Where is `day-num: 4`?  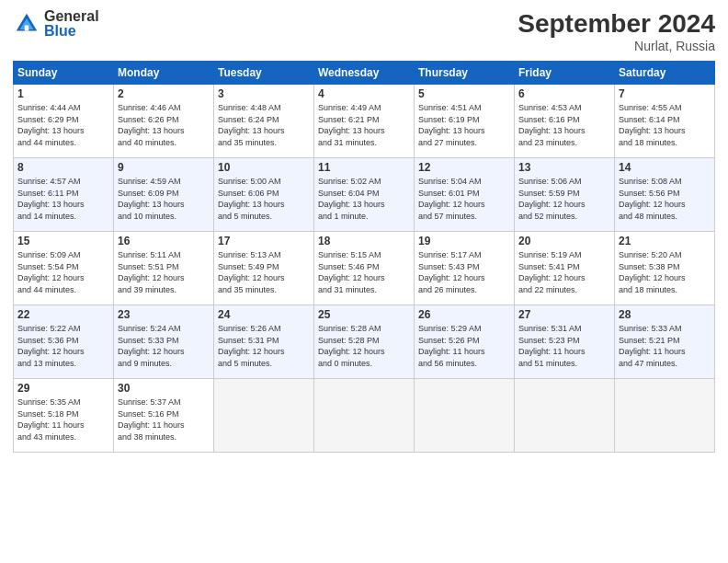 day-num: 4 is located at coordinates (364, 94).